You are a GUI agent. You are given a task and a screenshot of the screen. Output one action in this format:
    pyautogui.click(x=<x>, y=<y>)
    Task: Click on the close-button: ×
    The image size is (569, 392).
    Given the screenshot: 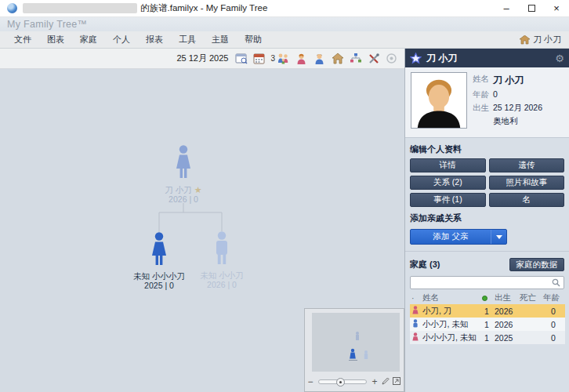 What is the action you would take?
    pyautogui.click(x=556, y=9)
    